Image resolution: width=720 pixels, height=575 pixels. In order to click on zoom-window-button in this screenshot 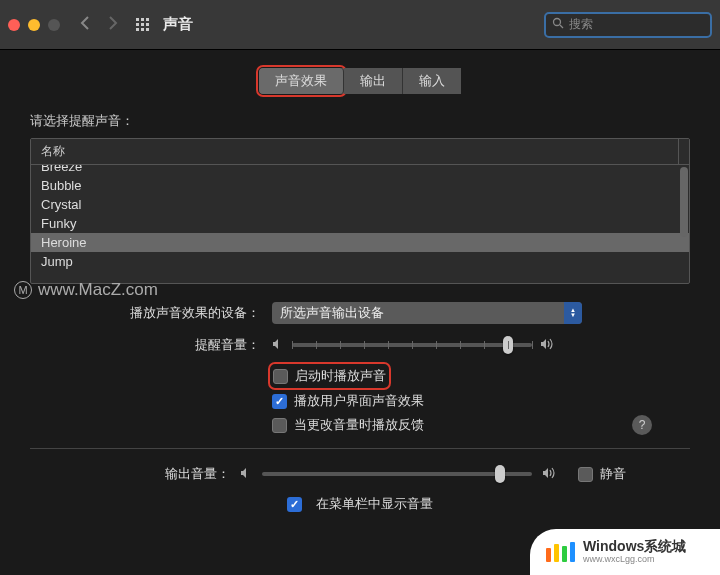, I will do `click(54, 25)`.